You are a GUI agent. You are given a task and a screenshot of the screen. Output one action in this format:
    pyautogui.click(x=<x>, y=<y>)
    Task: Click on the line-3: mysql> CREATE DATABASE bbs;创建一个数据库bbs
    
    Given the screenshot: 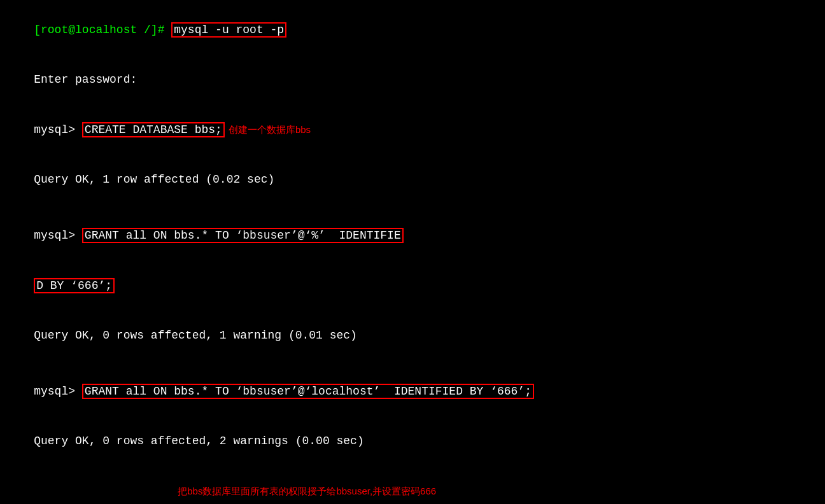 What is the action you would take?
    pyautogui.click(x=412, y=130)
    